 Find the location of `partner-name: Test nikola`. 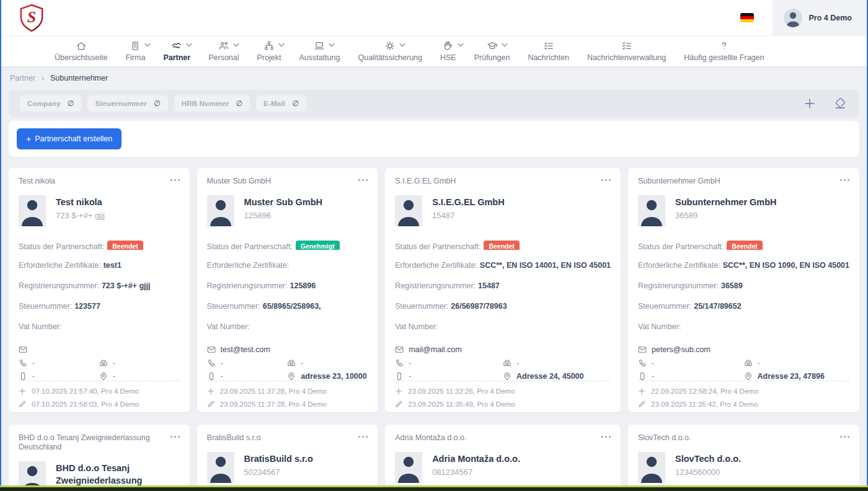

partner-name: Test nikola is located at coordinates (81, 203).